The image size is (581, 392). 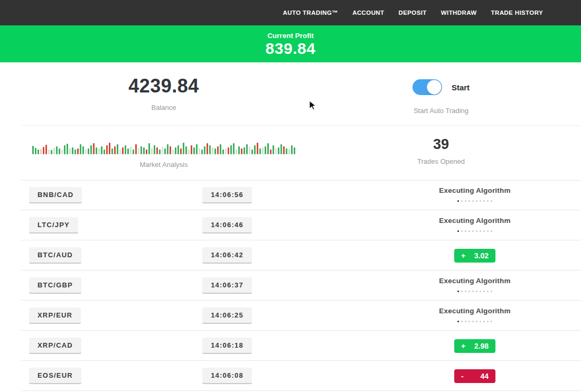 I want to click on trades-opened-block: 39 Trades Opened, so click(x=441, y=153).